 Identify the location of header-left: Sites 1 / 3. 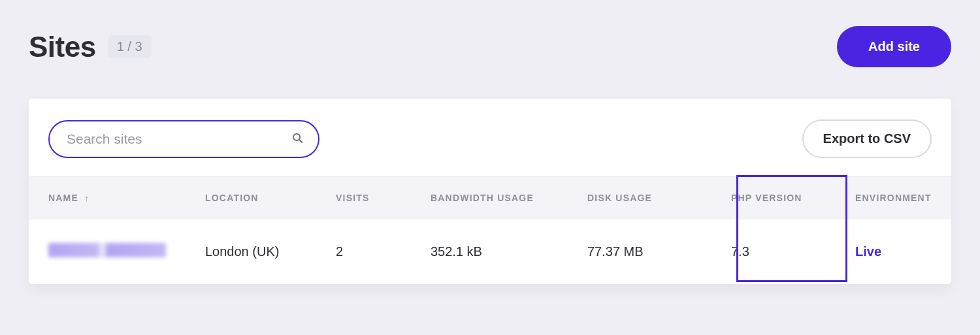
(90, 47).